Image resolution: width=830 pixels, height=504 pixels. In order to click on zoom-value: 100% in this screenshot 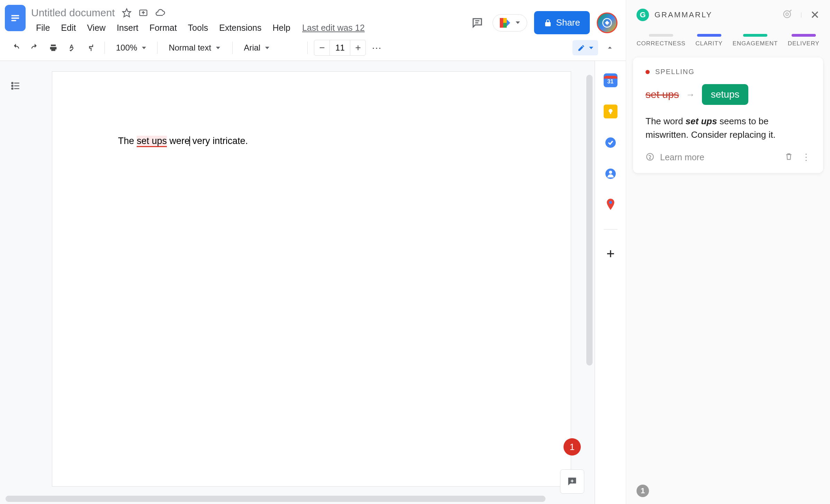, I will do `click(127, 48)`.